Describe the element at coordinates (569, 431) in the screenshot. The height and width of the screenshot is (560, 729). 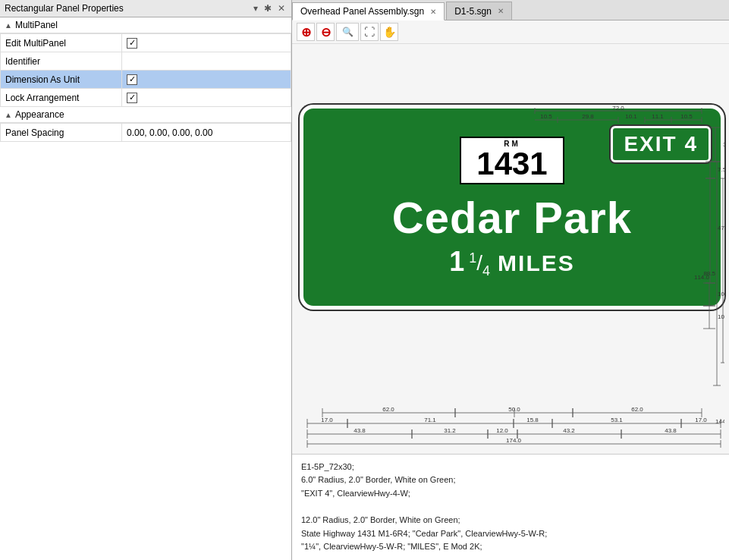
I see `svg-text: 43.2` at that location.